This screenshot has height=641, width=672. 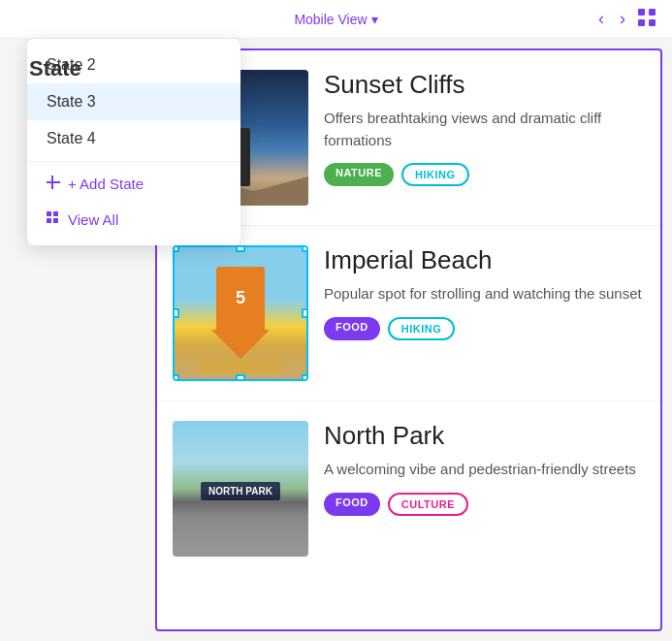 I want to click on grid-icon, so click(x=647, y=19).